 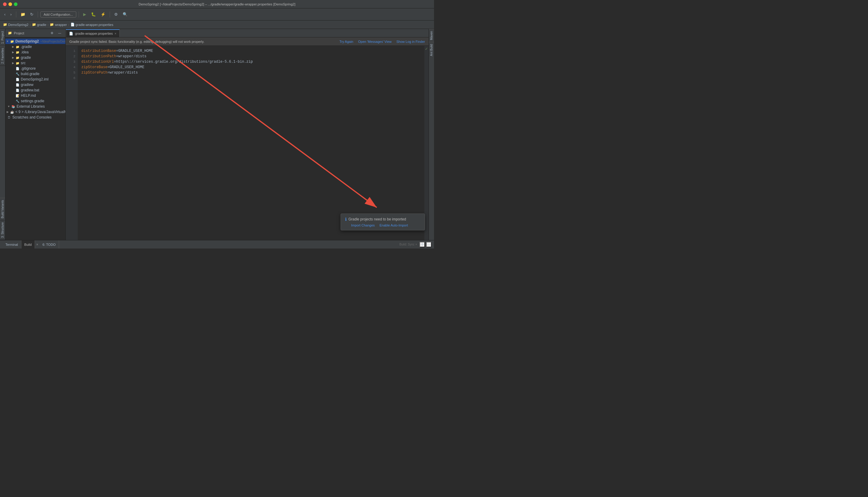 I want to click on tree-label-help: HELP.md, so click(x=28, y=96).